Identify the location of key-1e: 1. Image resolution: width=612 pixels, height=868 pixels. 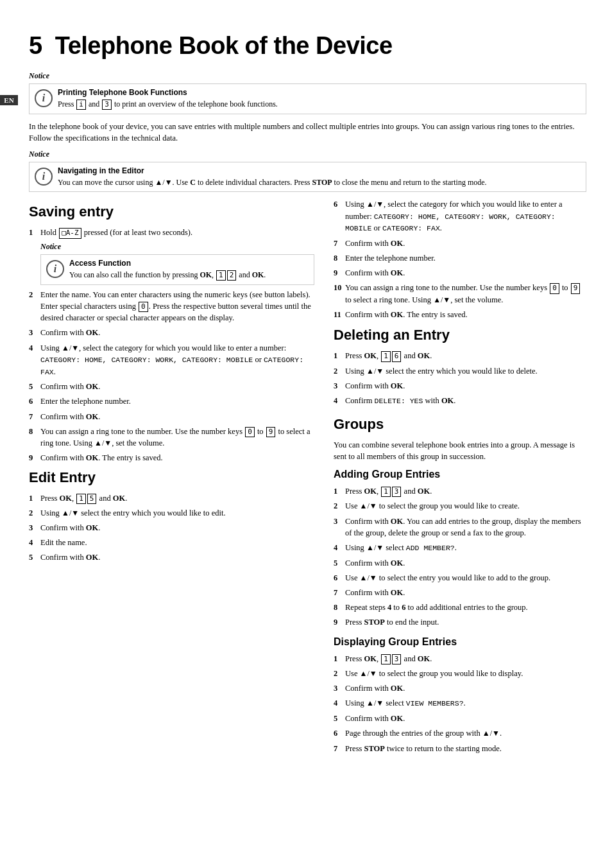
(81, 499).